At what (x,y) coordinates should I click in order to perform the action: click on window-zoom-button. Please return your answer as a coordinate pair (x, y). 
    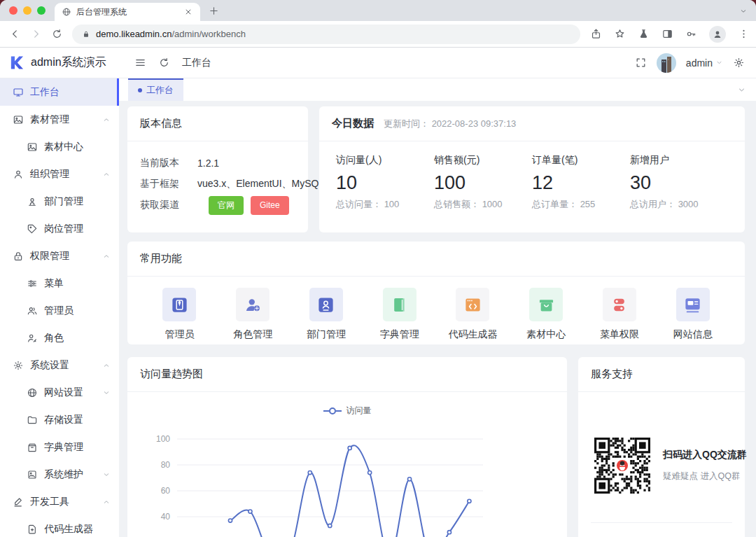
    Looking at the image, I should click on (41, 11).